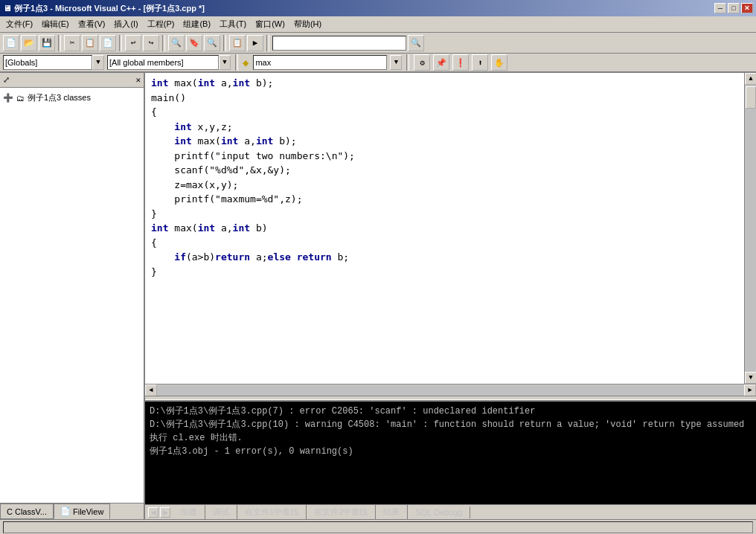 This screenshot has width=756, height=534. I want to click on tab-results: 结果, so click(391, 512).